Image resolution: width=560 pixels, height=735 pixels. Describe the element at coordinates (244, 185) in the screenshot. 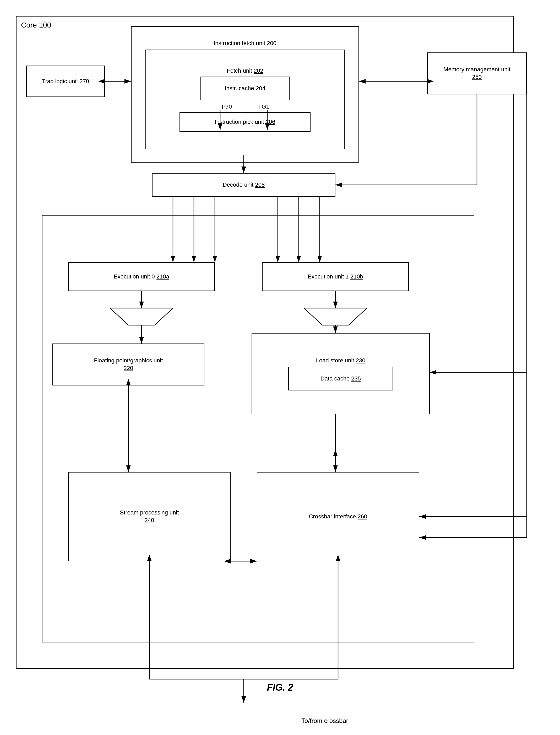

I see `decode-unit-box: Decode unit 208` at that location.